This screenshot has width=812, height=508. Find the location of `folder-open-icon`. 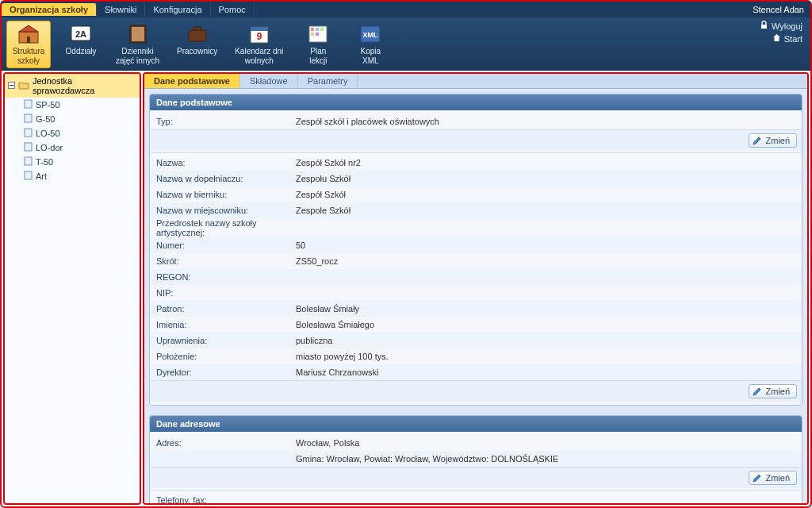

folder-open-icon is located at coordinates (24, 86).